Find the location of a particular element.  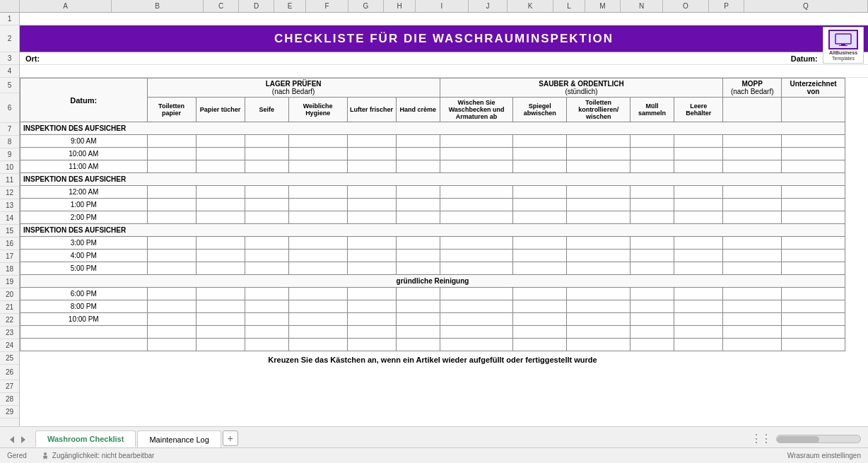

time-cell: 2:00 PM is located at coordinates (84, 218).